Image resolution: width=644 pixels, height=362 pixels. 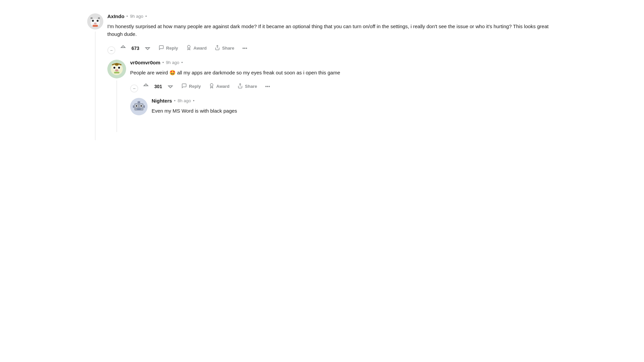 I want to click on reply2-comment: Nighters • 8h ago • Even my MS Word is w…, so click(x=343, y=111).